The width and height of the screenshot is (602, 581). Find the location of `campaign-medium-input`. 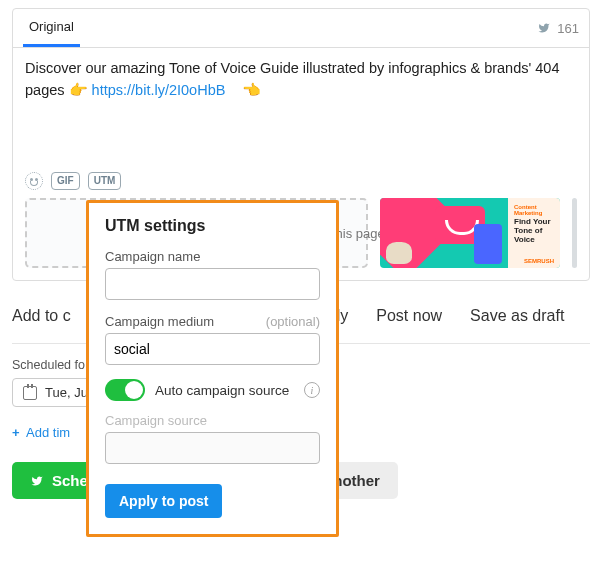

campaign-medium-input is located at coordinates (212, 349).